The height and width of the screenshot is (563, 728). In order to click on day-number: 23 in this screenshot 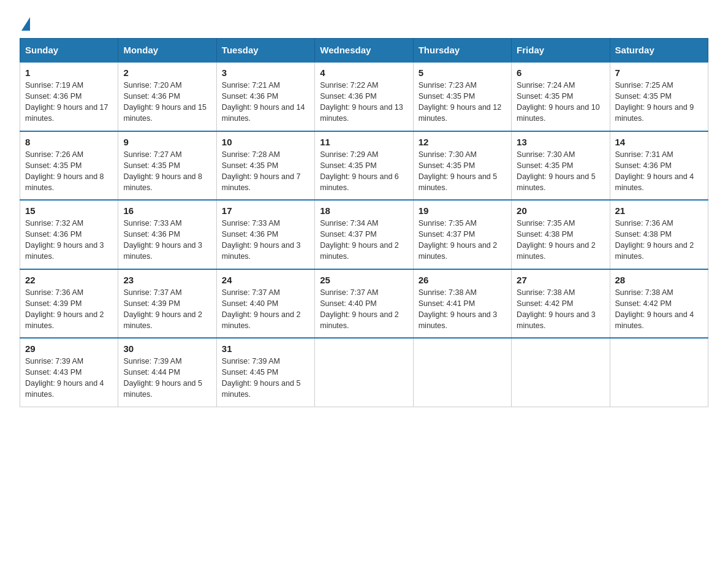, I will do `click(167, 280)`.